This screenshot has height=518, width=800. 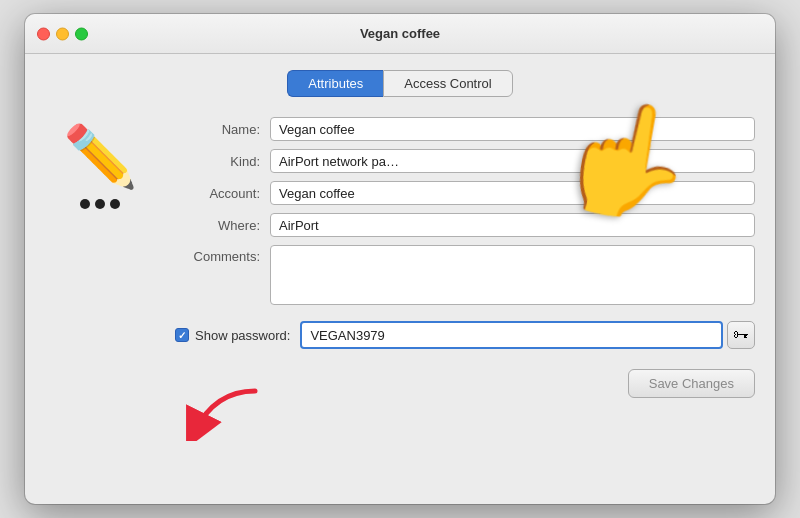 I want to click on key-button: 🗝, so click(x=741, y=335).